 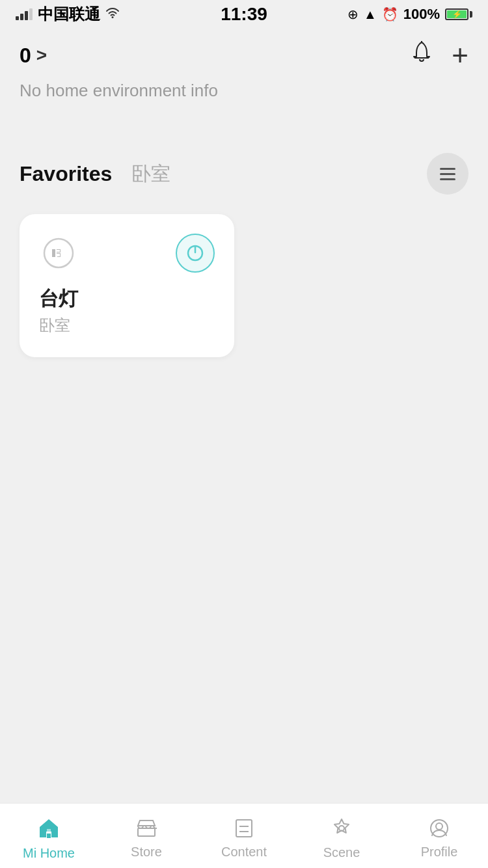 What do you see at coordinates (244, 14) in the screenshot?
I see `time-display: 11:39` at bounding box center [244, 14].